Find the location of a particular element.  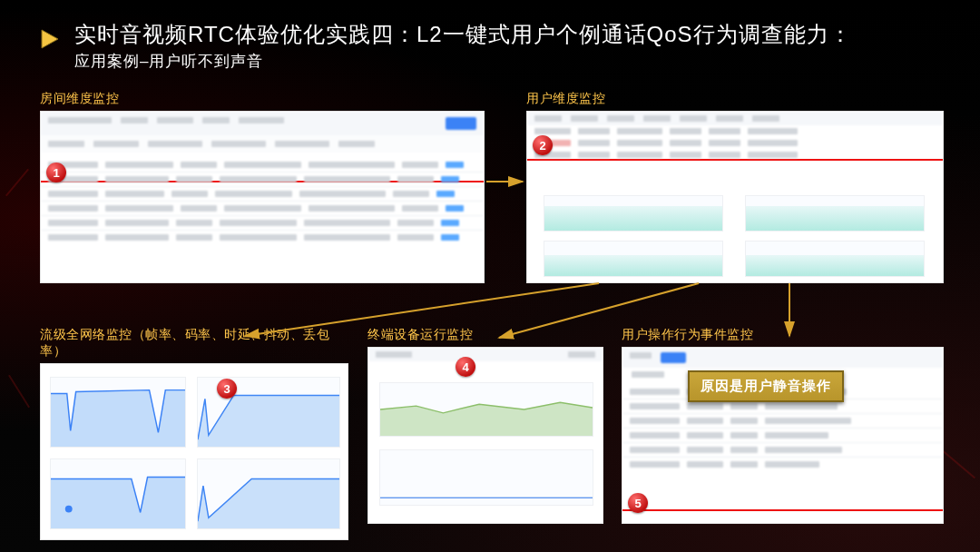

annotation-root-cause: 原因是用户静音操作 is located at coordinates (766, 387).